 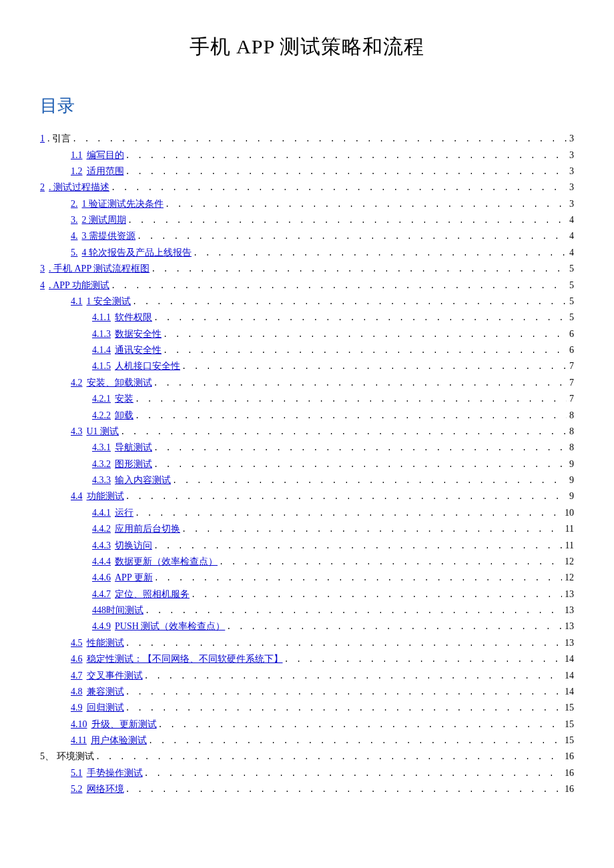 I want to click on toc-entry-number: 4.8, so click(x=77, y=692).